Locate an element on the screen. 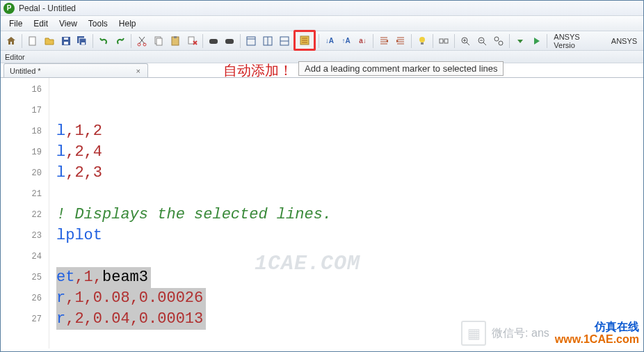 This screenshot has height=352, width=644. menu-file: File is located at coordinates (15, 24).